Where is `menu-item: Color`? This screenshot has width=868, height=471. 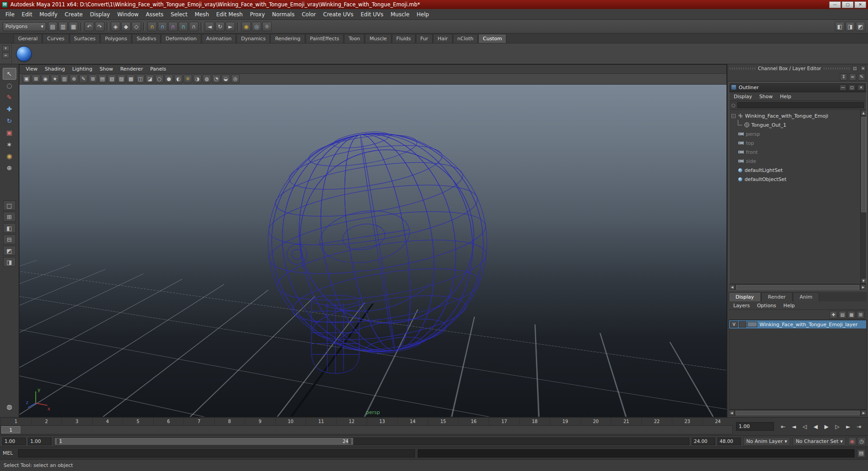 menu-item: Color is located at coordinates (308, 14).